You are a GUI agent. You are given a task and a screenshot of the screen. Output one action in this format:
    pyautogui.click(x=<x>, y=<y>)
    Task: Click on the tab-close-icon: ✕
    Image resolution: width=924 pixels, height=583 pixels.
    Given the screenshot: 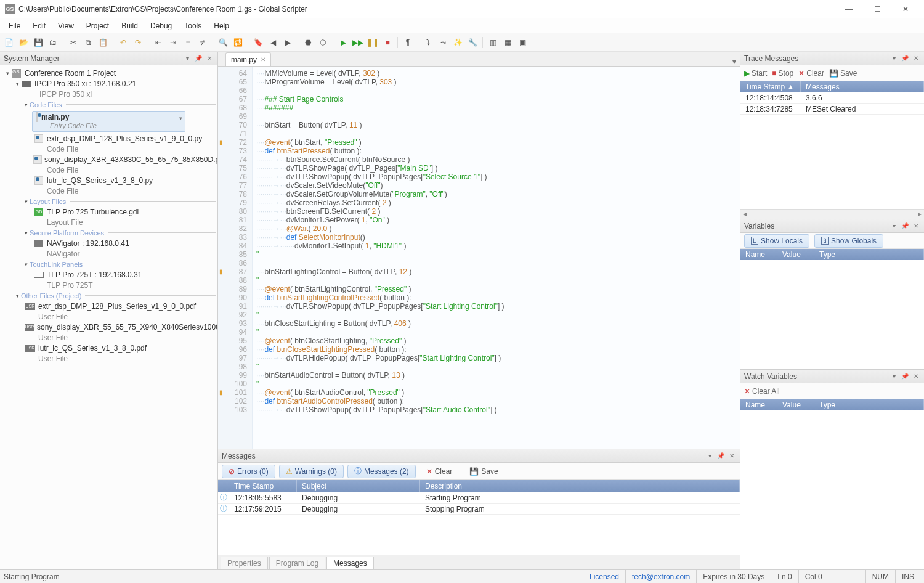 What is the action you would take?
    pyautogui.click(x=263, y=59)
    